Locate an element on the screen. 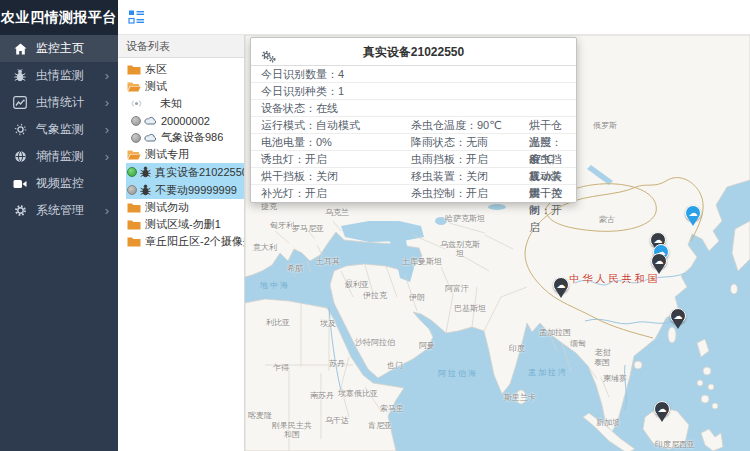 This screenshot has height=451, width=750. topbar is located at coordinates (434, 18).